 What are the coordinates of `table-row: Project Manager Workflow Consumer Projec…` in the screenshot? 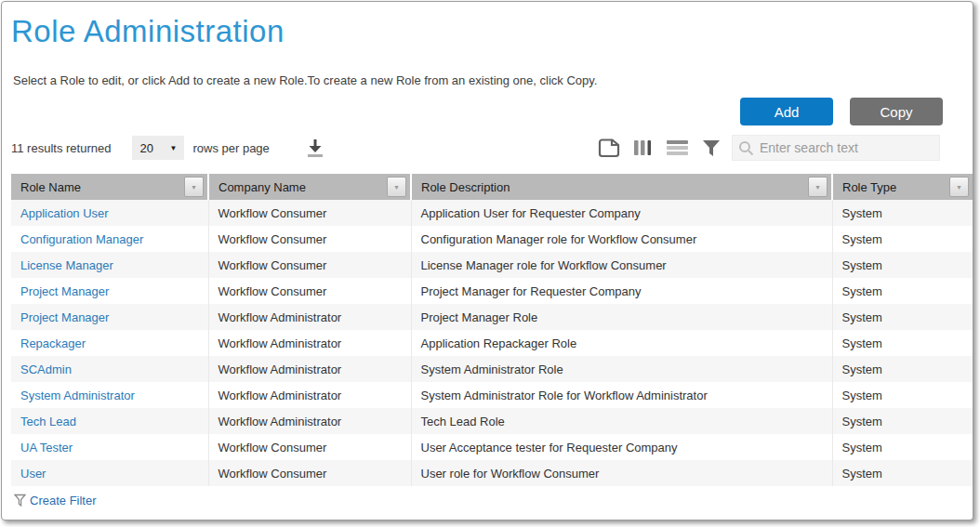 It's located at (492, 291).